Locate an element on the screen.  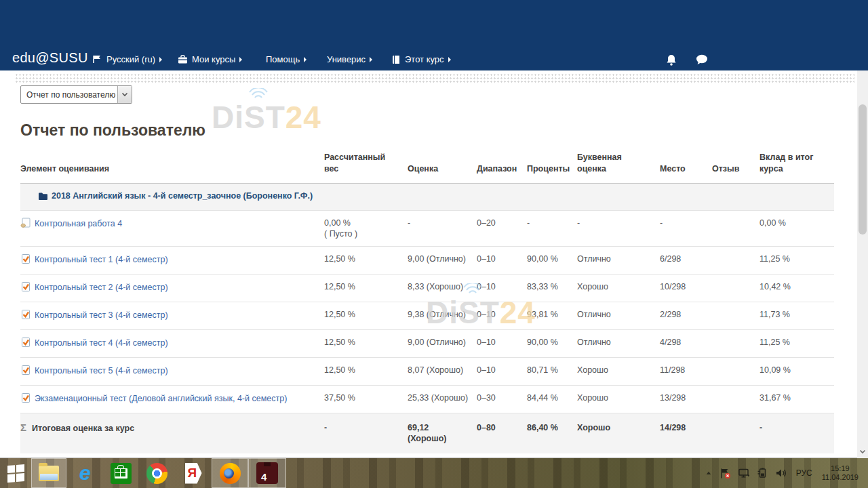
rank-value: 2/298 is located at coordinates (686, 316).